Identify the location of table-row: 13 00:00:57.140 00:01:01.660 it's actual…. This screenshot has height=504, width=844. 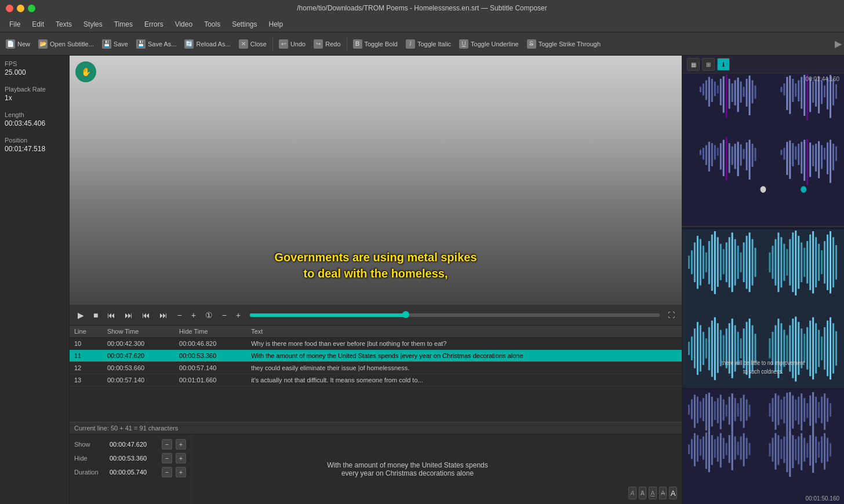
(376, 380).